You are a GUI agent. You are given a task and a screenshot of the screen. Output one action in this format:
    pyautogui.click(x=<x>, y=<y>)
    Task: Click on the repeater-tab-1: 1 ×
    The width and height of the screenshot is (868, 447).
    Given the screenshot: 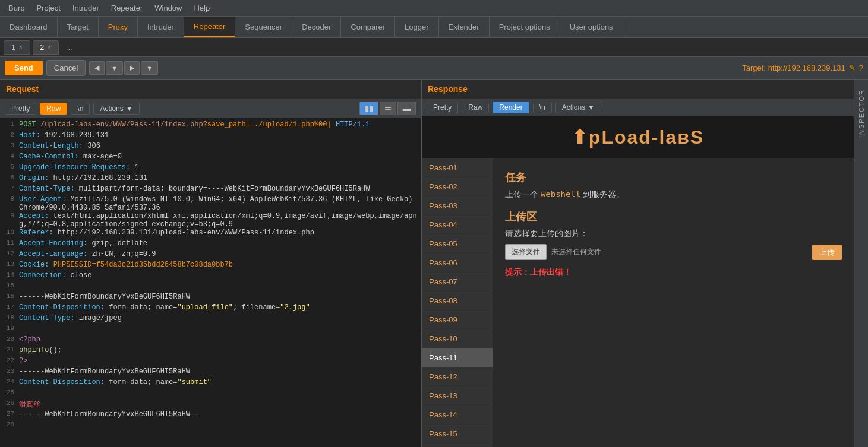 What is the action you would take?
    pyautogui.click(x=17, y=47)
    